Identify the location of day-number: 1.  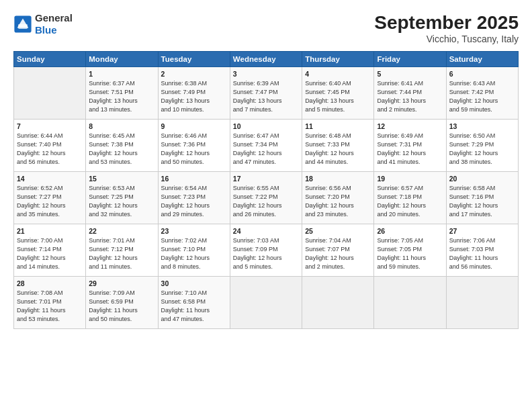
(122, 74).